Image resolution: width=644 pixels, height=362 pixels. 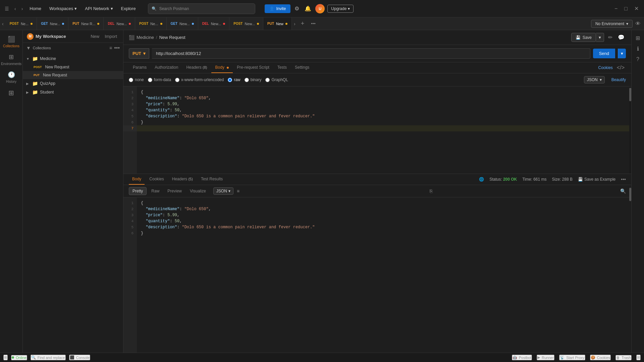 What do you see at coordinates (238, 191) in the screenshot?
I see `filter-icon: ≡` at bounding box center [238, 191].